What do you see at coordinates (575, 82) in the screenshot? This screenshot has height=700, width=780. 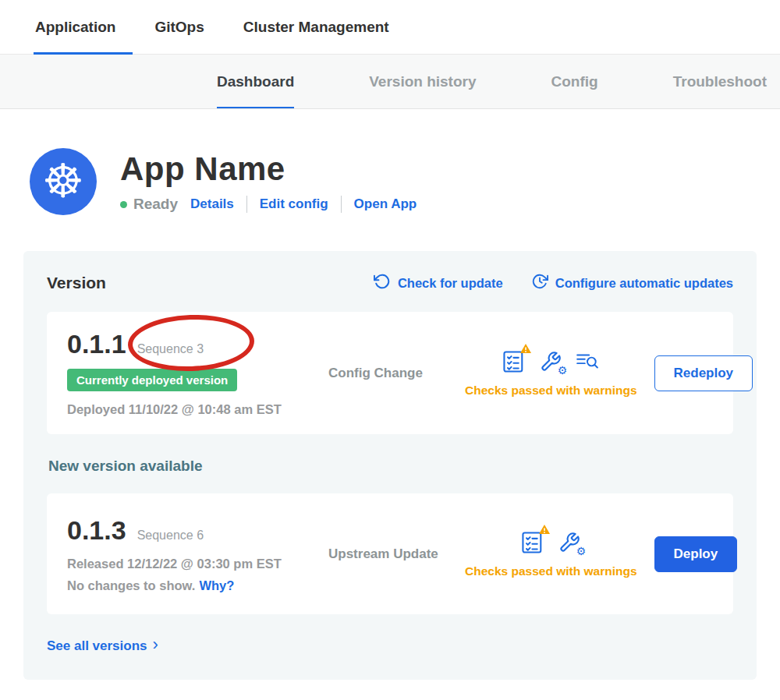 I see `subtab-config-label: Config` at bounding box center [575, 82].